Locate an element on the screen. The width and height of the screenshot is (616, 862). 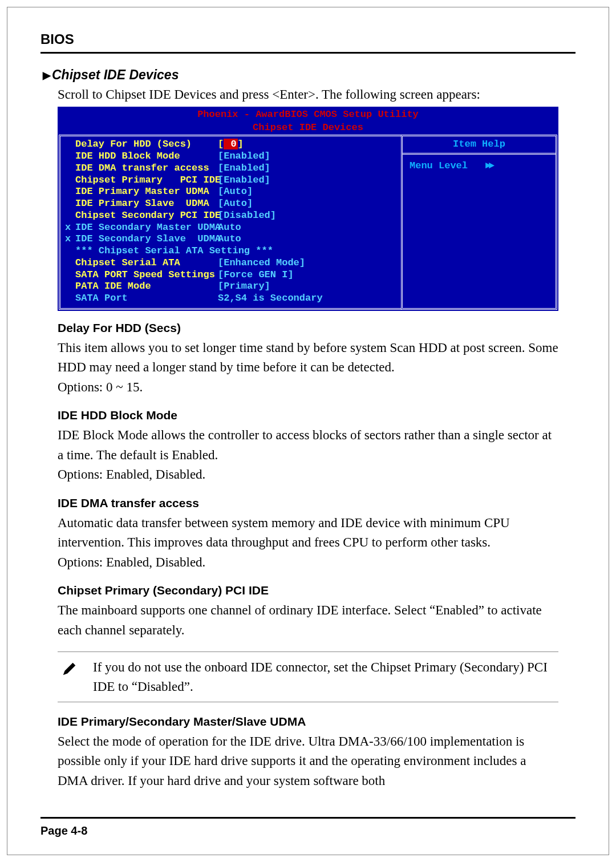
bios-row-label: Chipset Primary PCI IDE is located at coordinates (147, 180).